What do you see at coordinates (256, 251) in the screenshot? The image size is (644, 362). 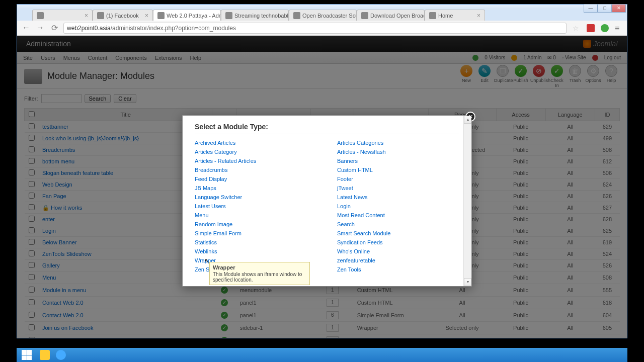 I see `module-type-link: Weblinks` at bounding box center [256, 251].